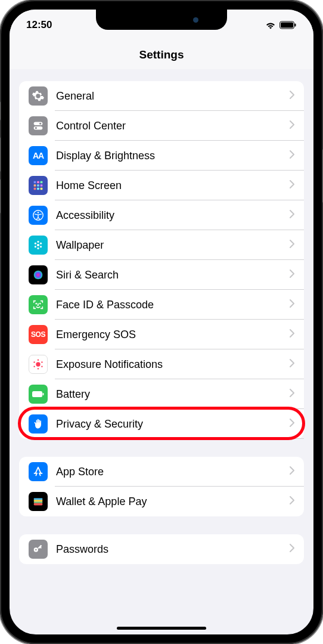 This screenshot has width=323, height=644. Describe the element at coordinates (38, 364) in the screenshot. I see `exposure-icon` at that location.